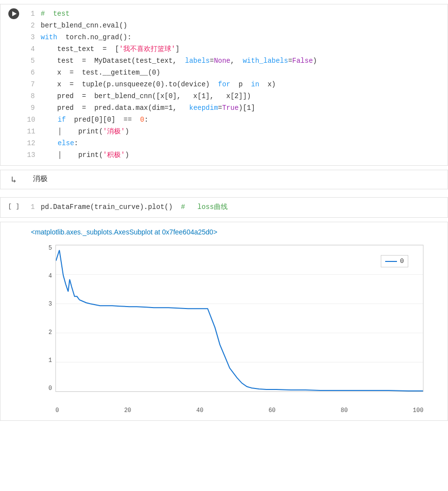  What do you see at coordinates (237, 120) in the screenshot?
I see `code-line-10: 10 if pred[0][0] == 0:` at bounding box center [237, 120].